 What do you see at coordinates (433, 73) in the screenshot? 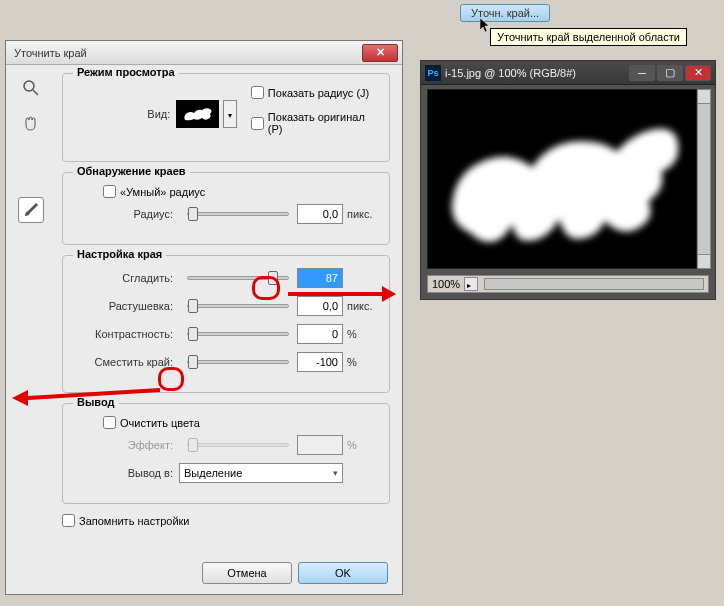
I see `photoshop-icon: Ps` at bounding box center [433, 73].